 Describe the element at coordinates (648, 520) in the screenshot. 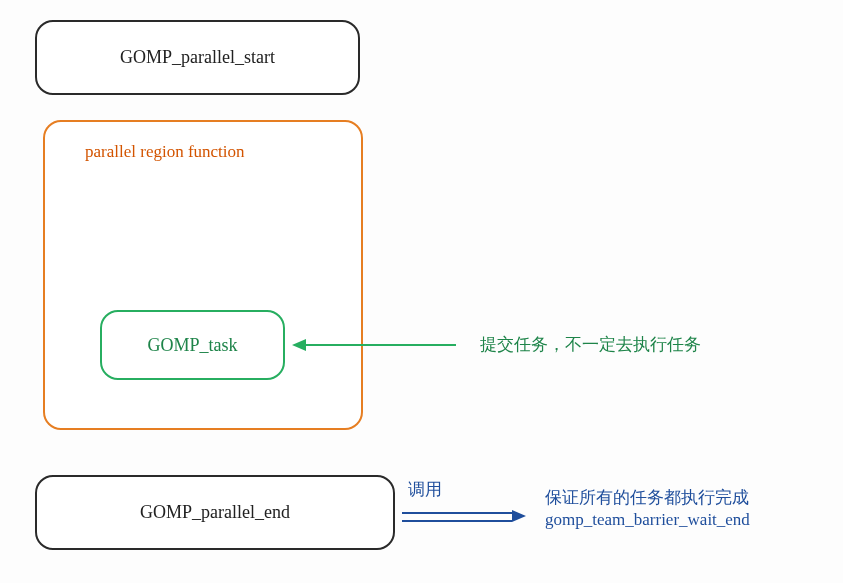

I see `barrier-fn-text: gomp_team_barrier_wait_end` at that location.